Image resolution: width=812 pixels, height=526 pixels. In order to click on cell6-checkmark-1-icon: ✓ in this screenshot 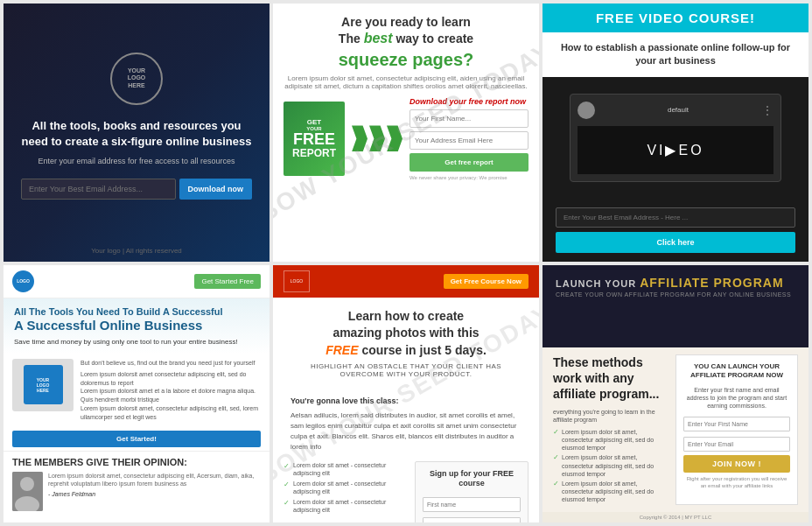, I will do `click(556, 432)`.